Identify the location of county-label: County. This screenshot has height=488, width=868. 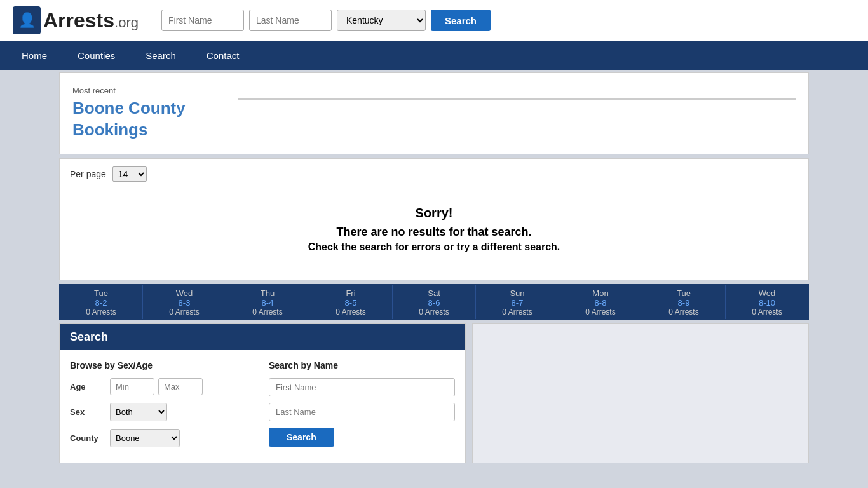
(88, 438).